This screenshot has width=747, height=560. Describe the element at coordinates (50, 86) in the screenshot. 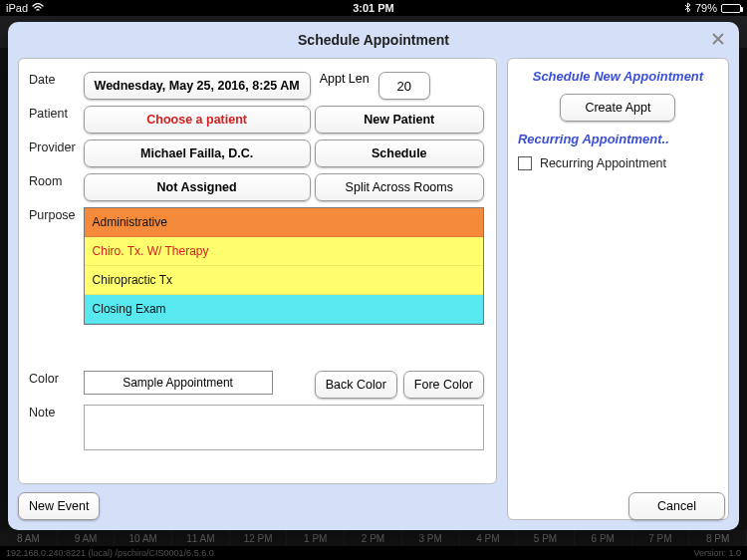

I see `label-date: Date` at that location.